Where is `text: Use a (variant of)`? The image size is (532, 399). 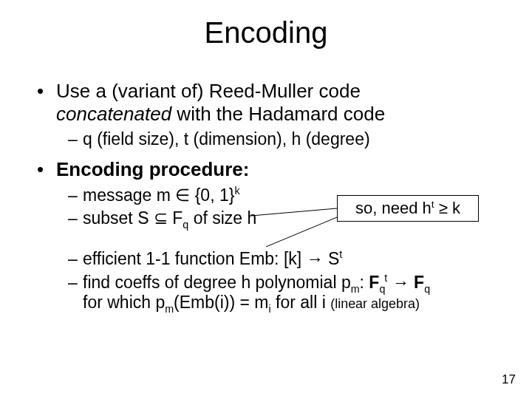
text: Use a (variant of) is located at coordinates (133, 91).